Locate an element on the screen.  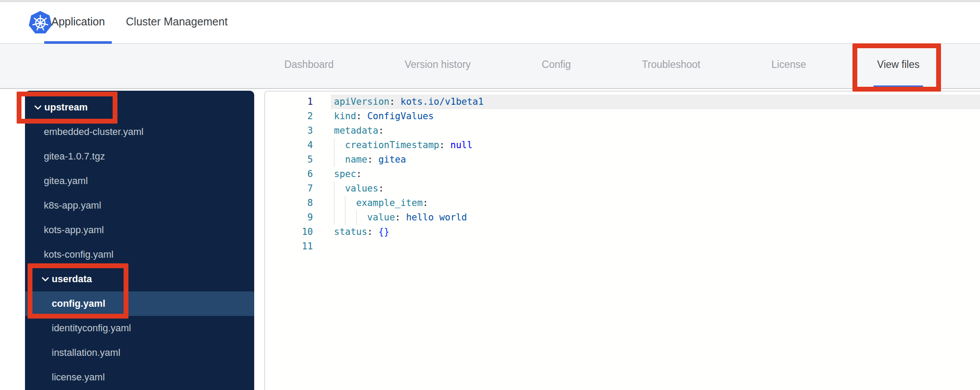
code-line-8: 8 example_item: is located at coordinates (622, 203).